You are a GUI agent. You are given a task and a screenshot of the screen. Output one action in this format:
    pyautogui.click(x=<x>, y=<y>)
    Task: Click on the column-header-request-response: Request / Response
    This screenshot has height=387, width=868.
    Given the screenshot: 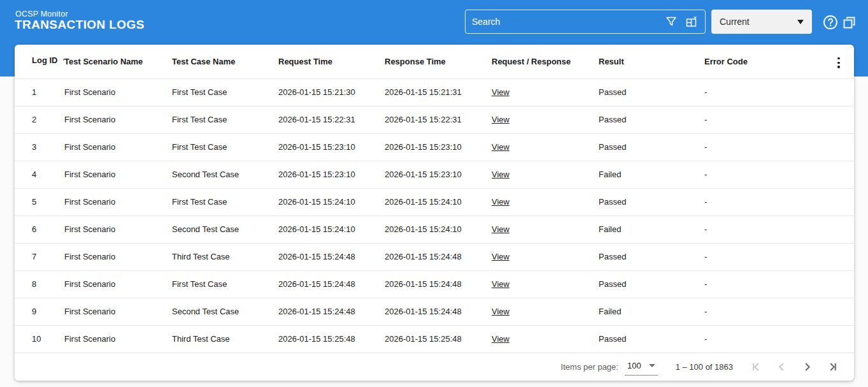 What is the action you would take?
    pyautogui.click(x=545, y=61)
    